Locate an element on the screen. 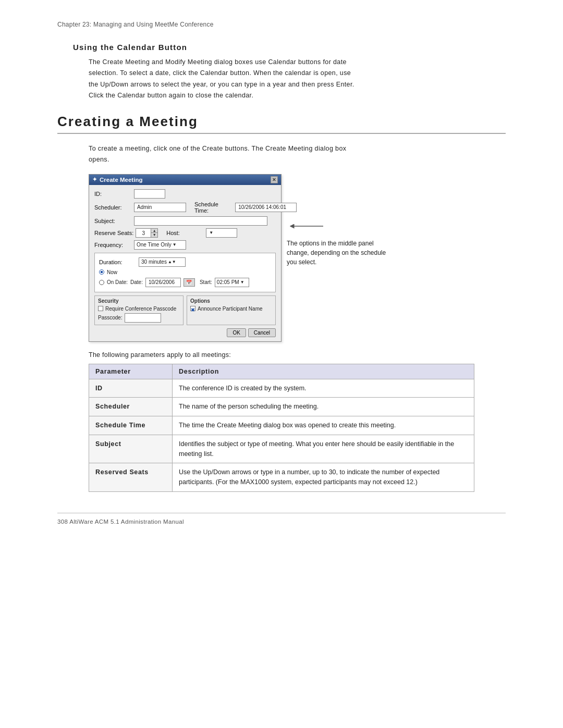 The height and width of the screenshot is (728, 563). security-panel: Security Require Conference Passcode Pas… is located at coordinates (139, 311).